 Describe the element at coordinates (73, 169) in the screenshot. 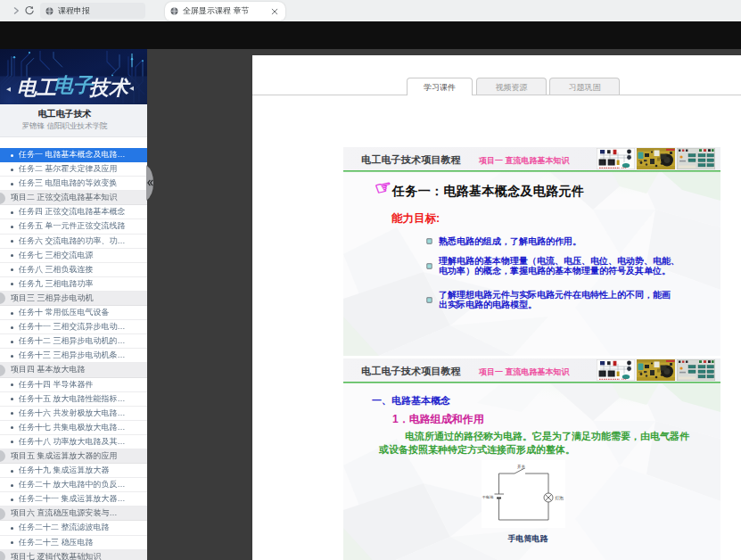

I see `nav-item: 任务二 基尔霍夫定律及应用` at that location.